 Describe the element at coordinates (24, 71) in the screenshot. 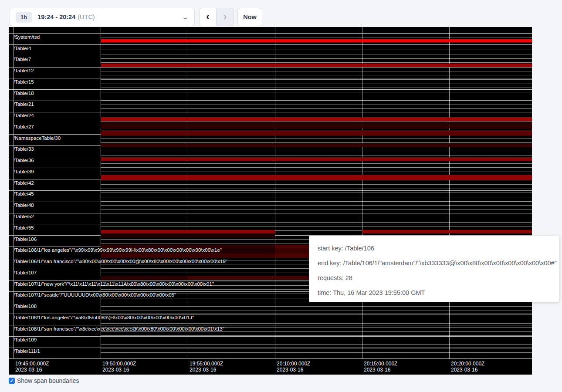

I see `row-label: /Table/12` at that location.